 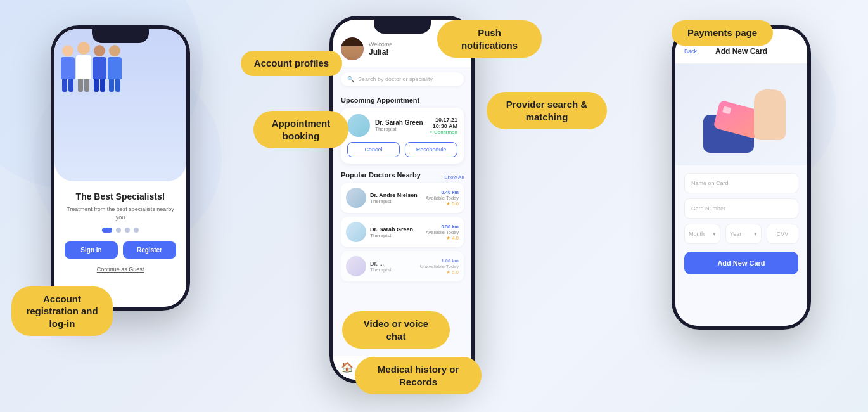 What do you see at coordinates (396, 195) in the screenshot?
I see `nearby-doc1-name: Dr. Andre Nielsen` at bounding box center [396, 195].